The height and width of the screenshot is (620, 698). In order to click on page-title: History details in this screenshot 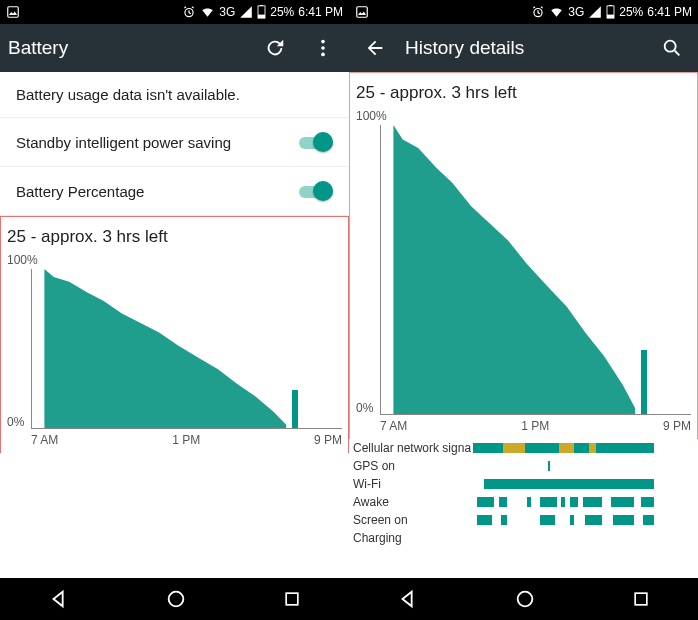, I will do `click(464, 48)`.